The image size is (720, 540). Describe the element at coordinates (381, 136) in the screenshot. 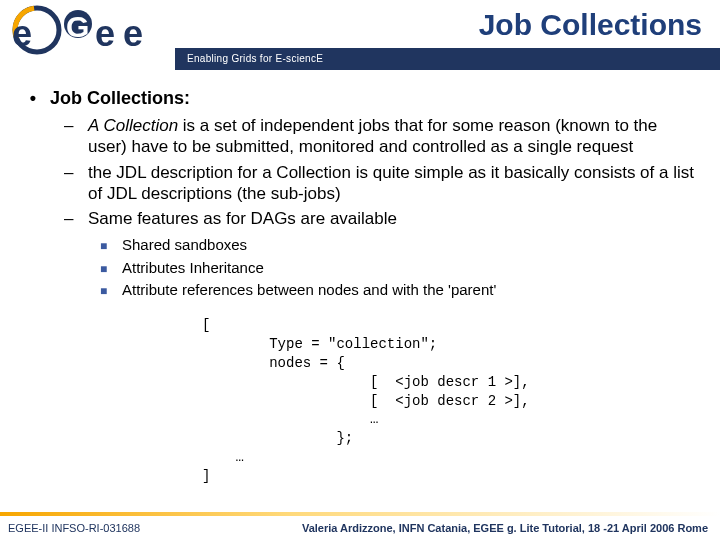

I see `list-item: – A Collection is a set of independent j…` at that location.